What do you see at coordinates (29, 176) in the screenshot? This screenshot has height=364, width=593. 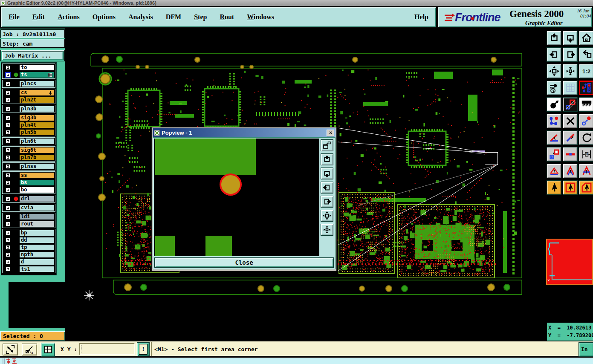 I see `layer-row-ss: ss` at bounding box center [29, 176].